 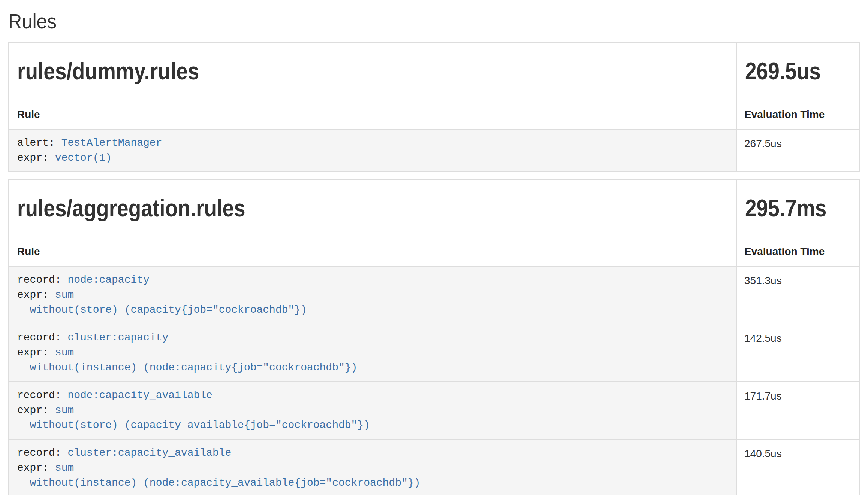 What do you see at coordinates (108, 71) in the screenshot?
I see `group-name: rules/dummy.rules` at bounding box center [108, 71].